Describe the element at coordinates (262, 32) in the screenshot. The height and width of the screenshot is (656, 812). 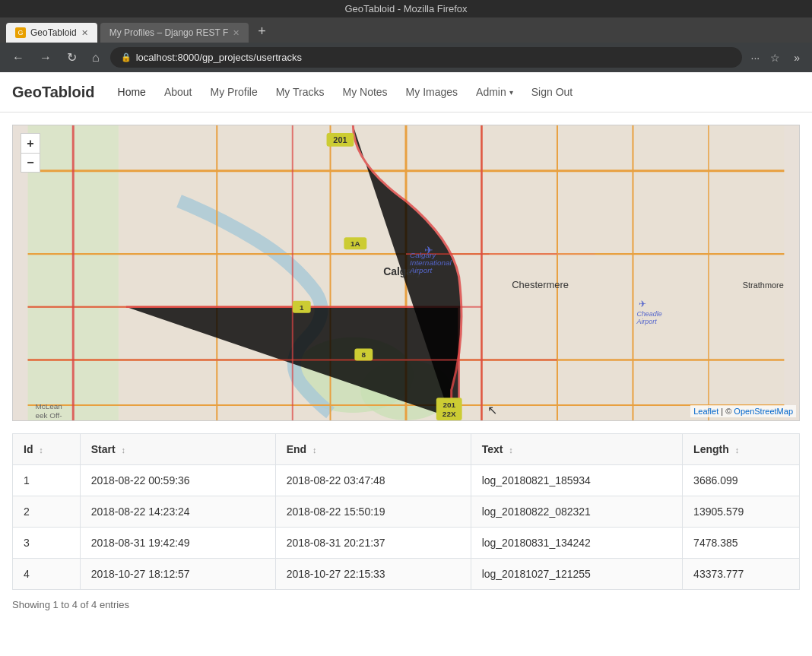
I see `new-tab-button: +` at that location.